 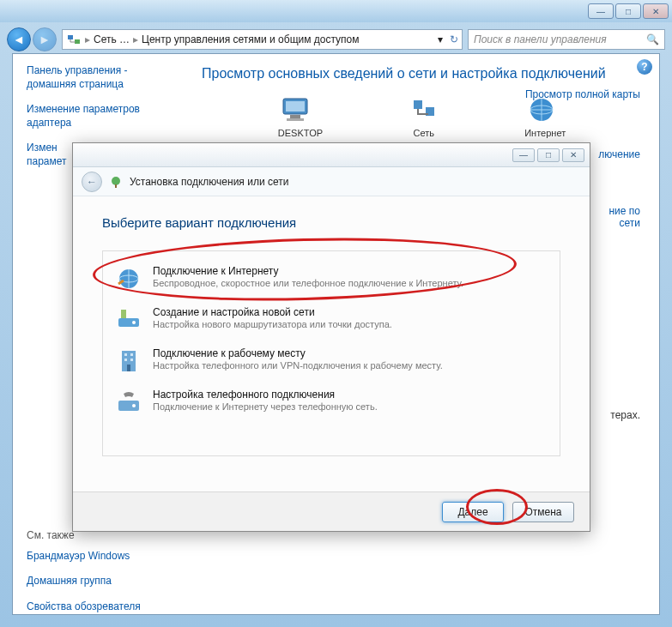 What do you see at coordinates (545, 133) in the screenshot?
I see `node-internet-label: Интернет` at bounding box center [545, 133].